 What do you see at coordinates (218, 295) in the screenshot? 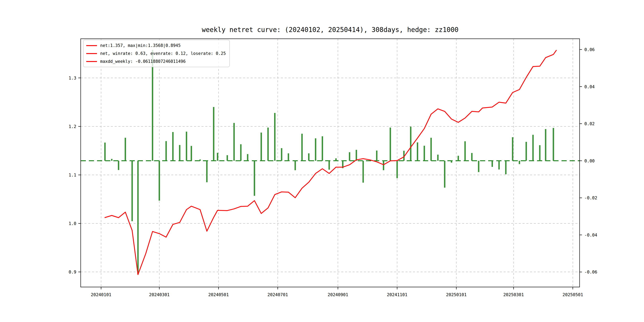
I see `x-tick-label: 20240501` at bounding box center [218, 295].